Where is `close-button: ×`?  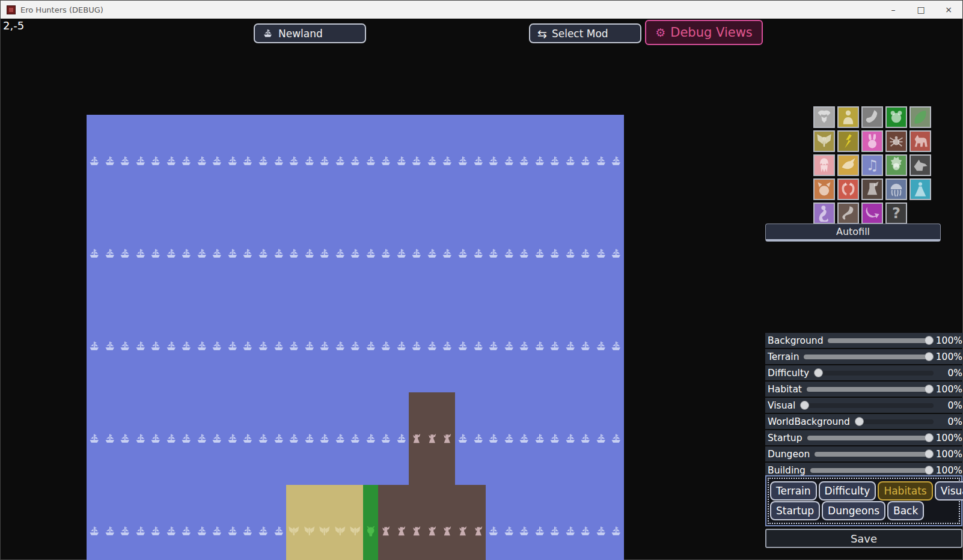
close-button: × is located at coordinates (949, 10).